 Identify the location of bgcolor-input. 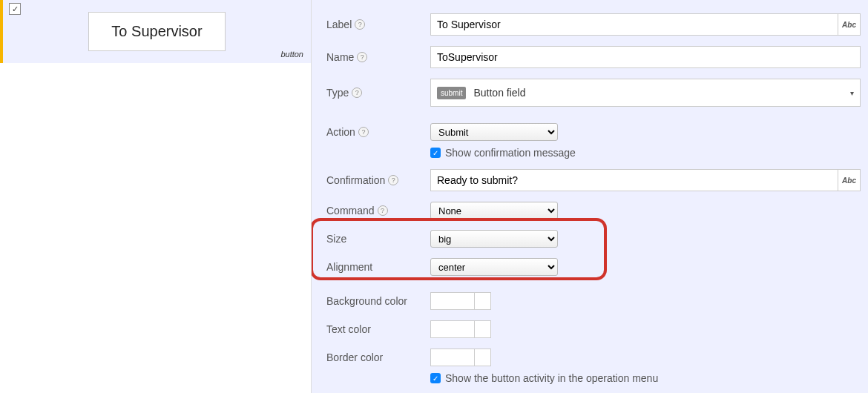
(461, 301).